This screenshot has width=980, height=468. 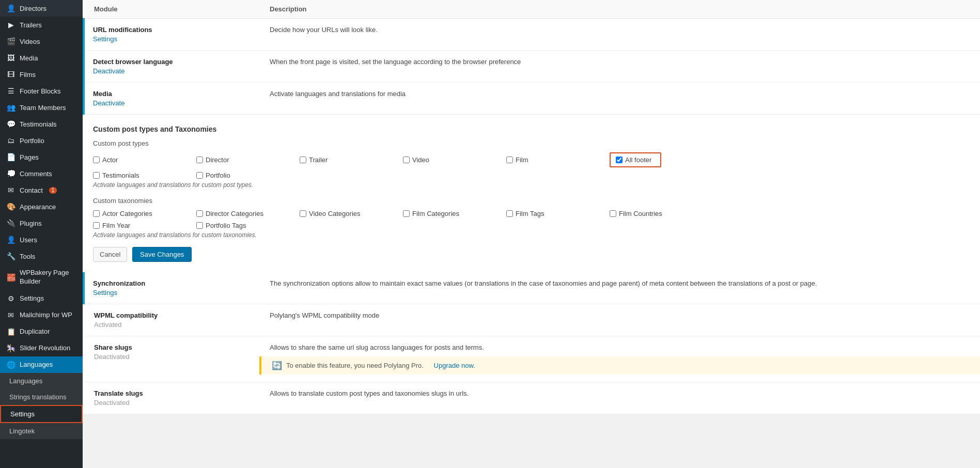 I want to click on sidebar-item-pages: 📄 Pages, so click(x=41, y=157).